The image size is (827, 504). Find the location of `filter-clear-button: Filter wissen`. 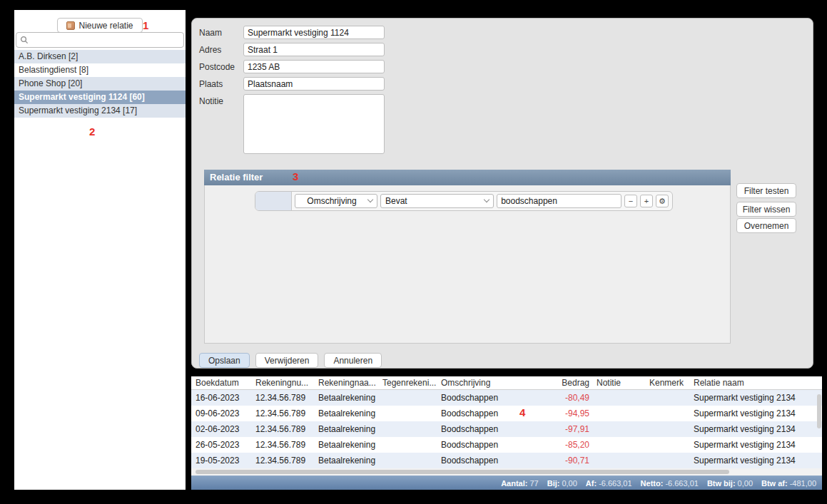

filter-clear-button: Filter wissen is located at coordinates (766, 210).